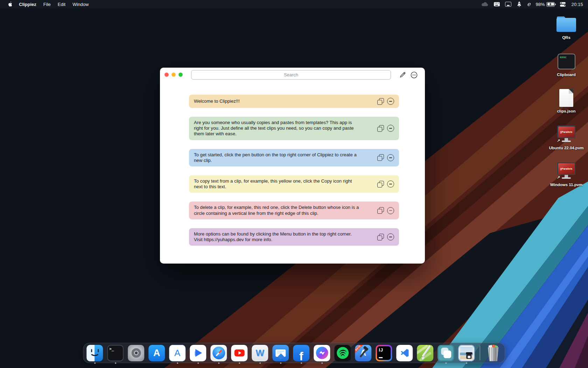  Describe the element at coordinates (566, 174) in the screenshot. I see `desktop-icon-windows-vm: ||Parallels ↗ Windows 11.pvm` at that location.